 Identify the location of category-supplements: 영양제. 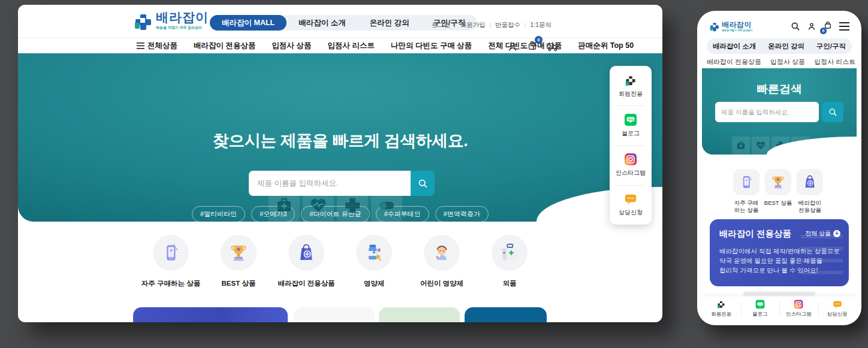
(374, 261).